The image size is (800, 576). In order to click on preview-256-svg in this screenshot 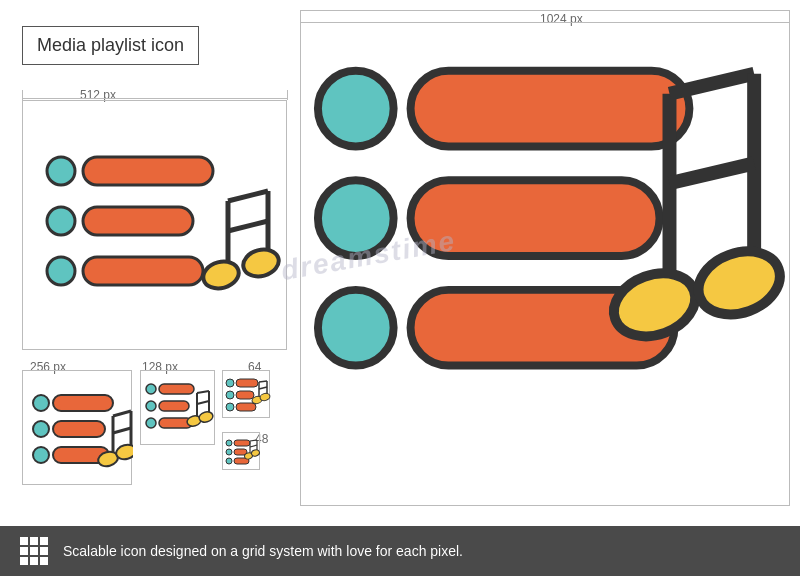, I will do `click(78, 428)`.